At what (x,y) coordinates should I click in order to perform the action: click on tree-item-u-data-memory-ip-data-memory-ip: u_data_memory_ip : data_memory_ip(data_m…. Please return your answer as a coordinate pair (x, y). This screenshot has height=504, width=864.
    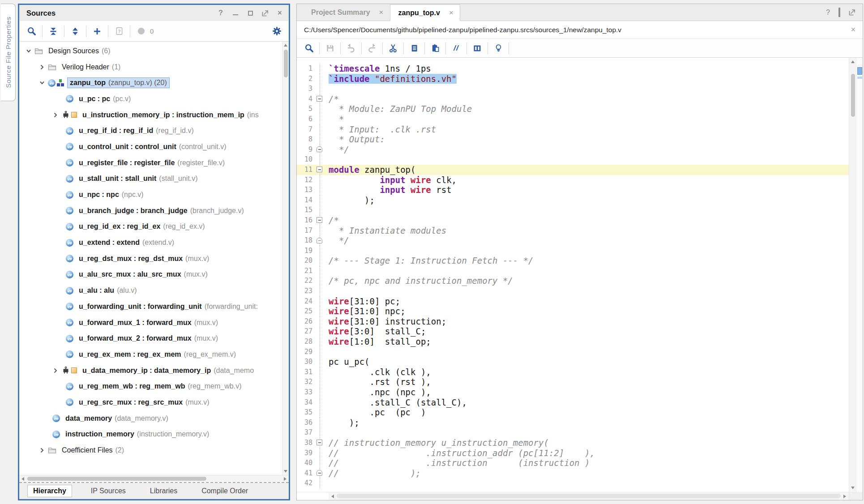
    Looking at the image, I should click on (150, 371).